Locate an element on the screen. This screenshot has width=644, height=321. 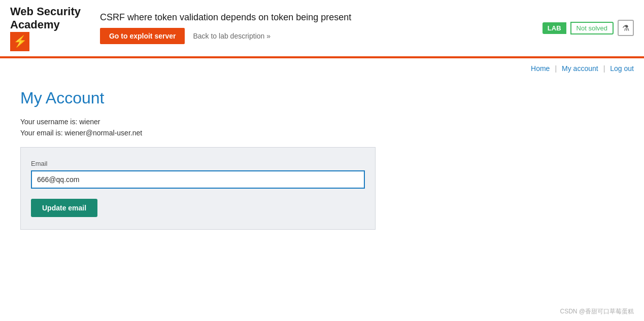
nav-home-link: Home is located at coordinates (540, 68).